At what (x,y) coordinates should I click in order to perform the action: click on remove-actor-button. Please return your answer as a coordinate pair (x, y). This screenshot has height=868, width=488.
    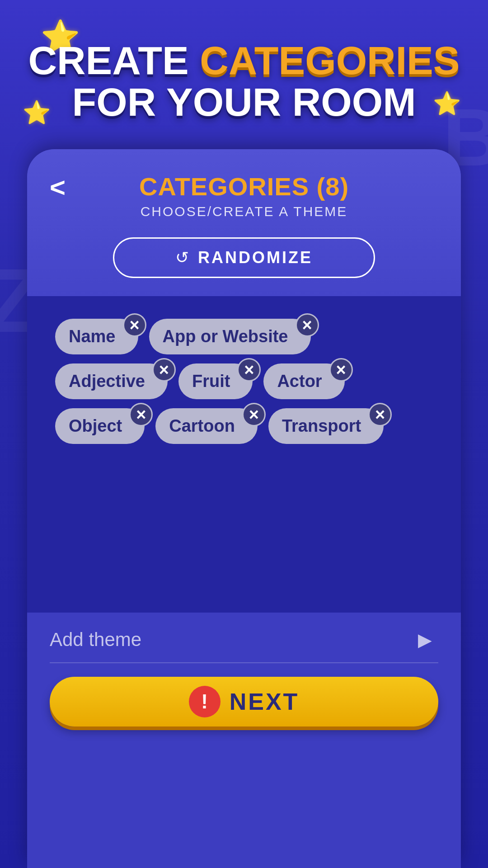
    Looking at the image, I should click on (341, 370).